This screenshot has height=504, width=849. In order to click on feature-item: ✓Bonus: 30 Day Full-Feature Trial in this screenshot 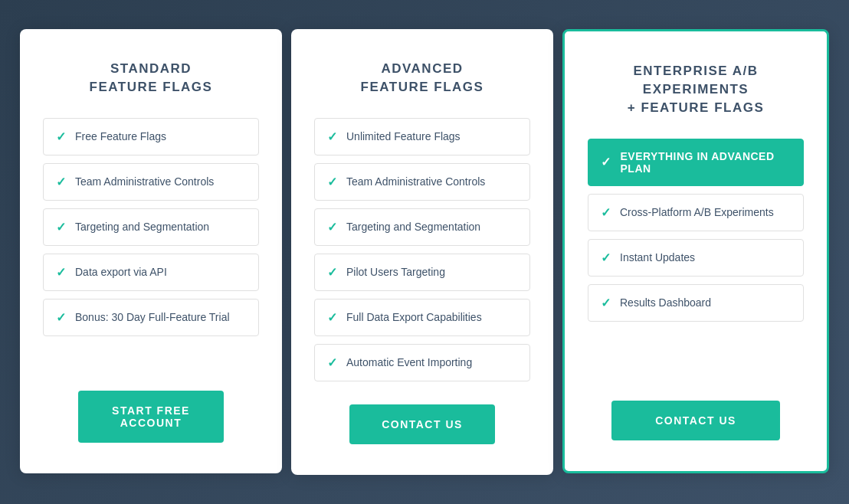, I will do `click(151, 317)`.